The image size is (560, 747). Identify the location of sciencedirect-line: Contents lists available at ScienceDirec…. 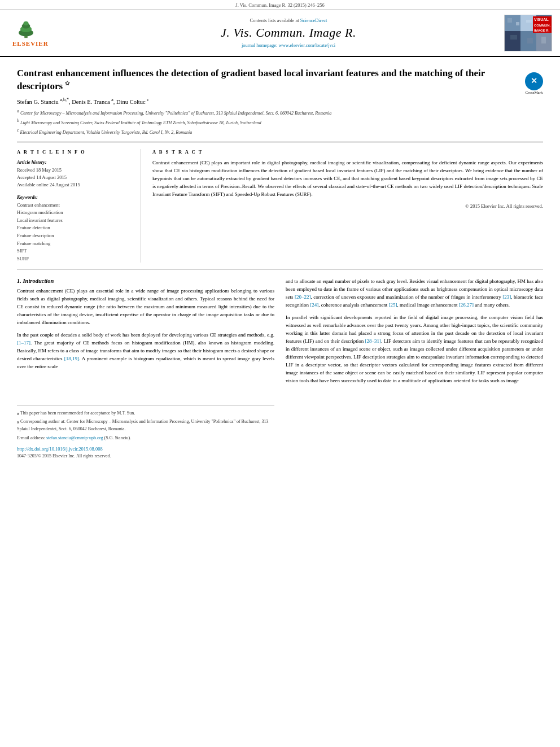
(288, 20).